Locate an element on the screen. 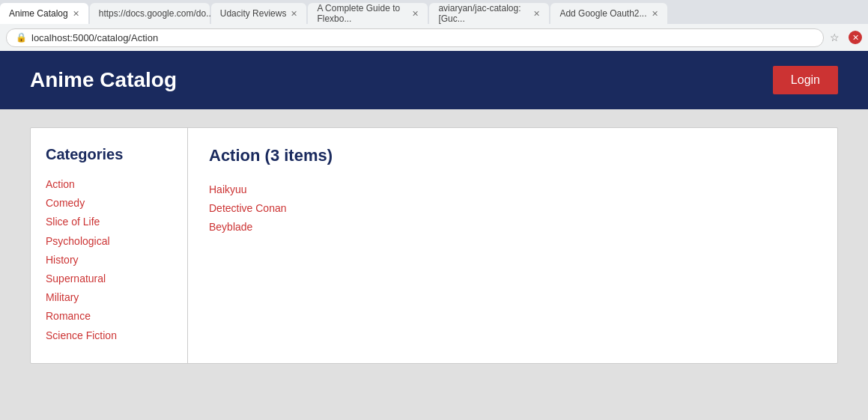 Image resolution: width=868 pixels, height=420 pixels. lock-icon: 🔒 is located at coordinates (21, 37).